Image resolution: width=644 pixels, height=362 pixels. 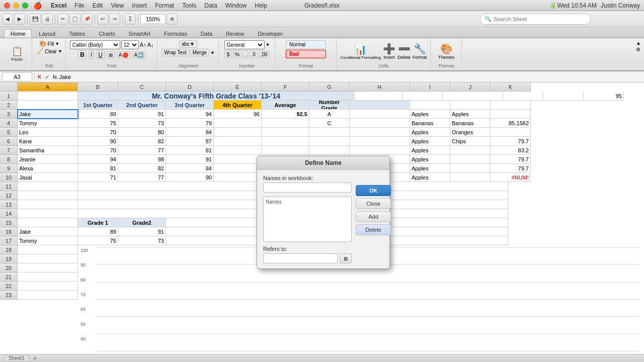 I want to click on row-header-14: 14, so click(x=9, y=214).